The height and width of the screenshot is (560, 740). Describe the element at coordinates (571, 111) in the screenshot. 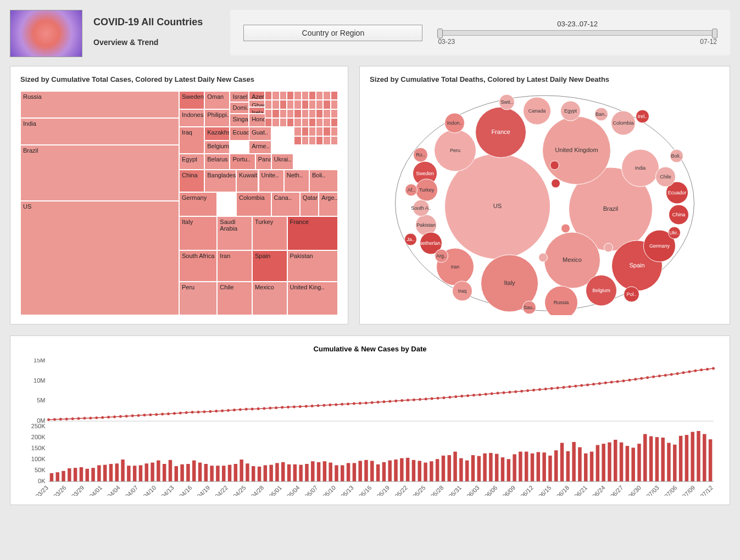

I see `bubble: Egypt` at that location.